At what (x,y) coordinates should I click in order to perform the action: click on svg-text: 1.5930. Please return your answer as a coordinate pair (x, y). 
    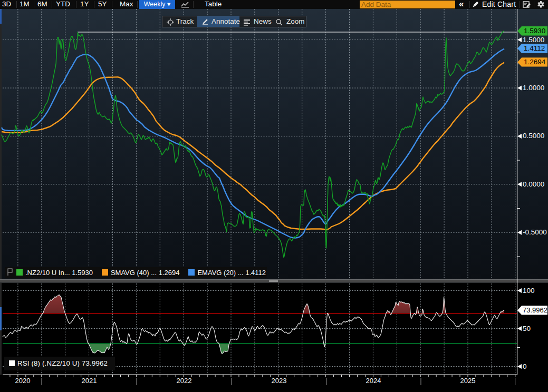
    Looking at the image, I should click on (535, 31).